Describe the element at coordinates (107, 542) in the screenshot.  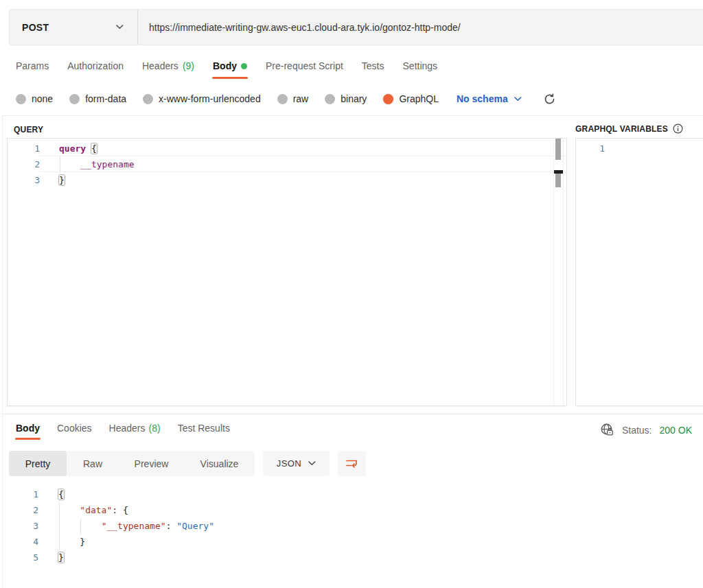
I see `code-line: 4 }` at that location.